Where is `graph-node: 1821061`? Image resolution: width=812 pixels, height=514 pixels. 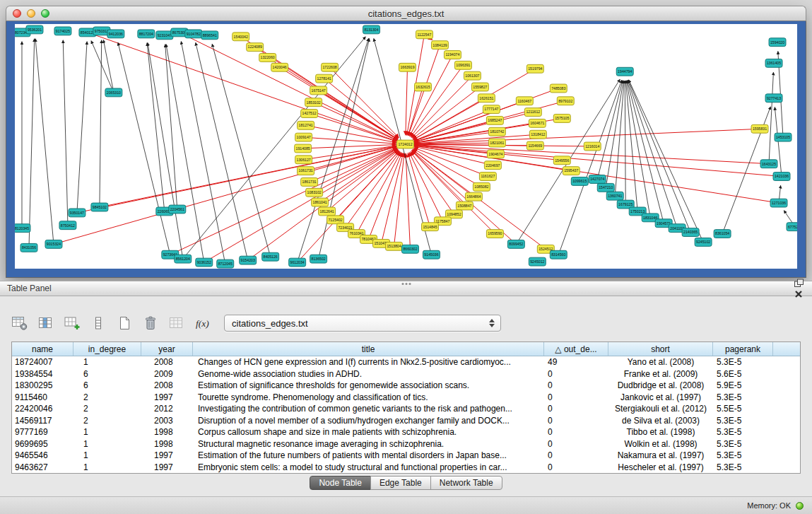 graph-node: 1821061 is located at coordinates (497, 143).